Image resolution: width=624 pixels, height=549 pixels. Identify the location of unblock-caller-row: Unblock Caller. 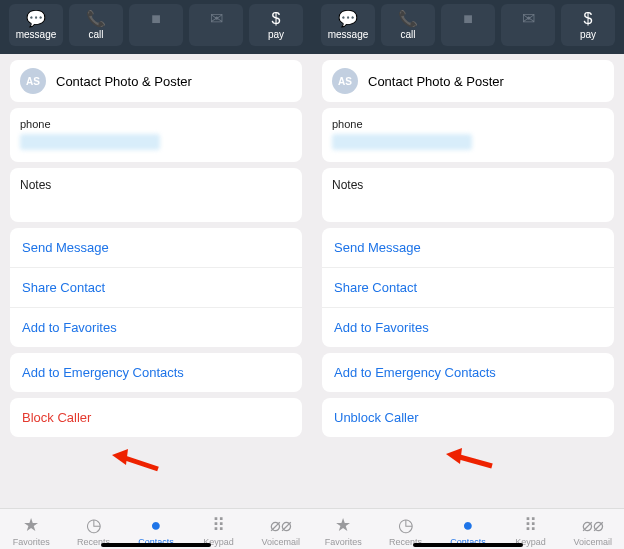
(468, 418).